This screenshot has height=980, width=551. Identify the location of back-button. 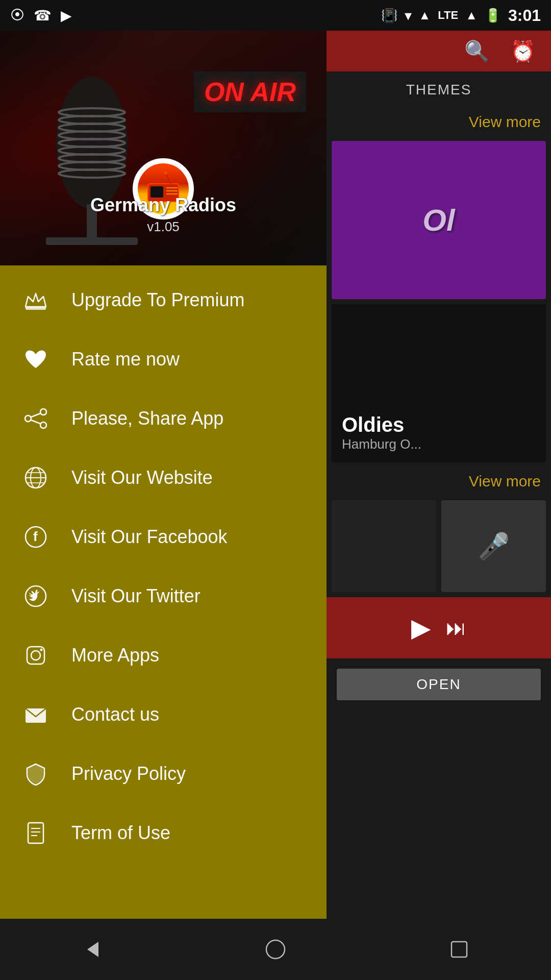
(92, 949).